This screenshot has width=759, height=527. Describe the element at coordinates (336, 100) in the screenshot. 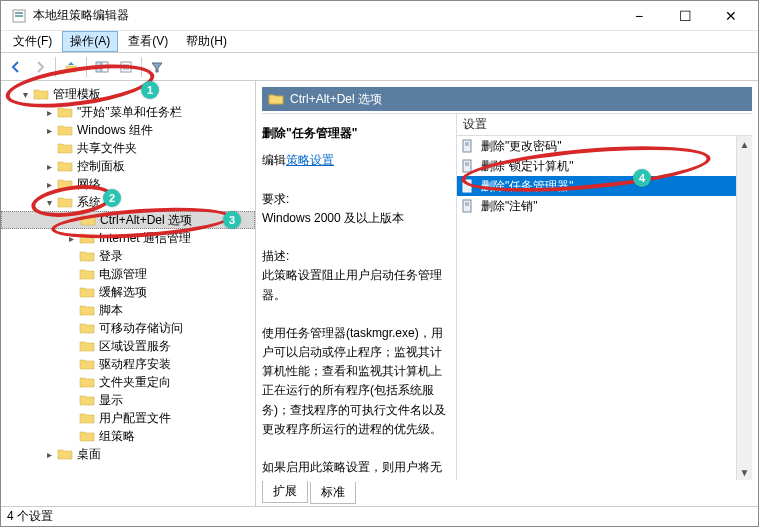

I see `content-header-title: Ctrl+Alt+Del 选项` at that location.